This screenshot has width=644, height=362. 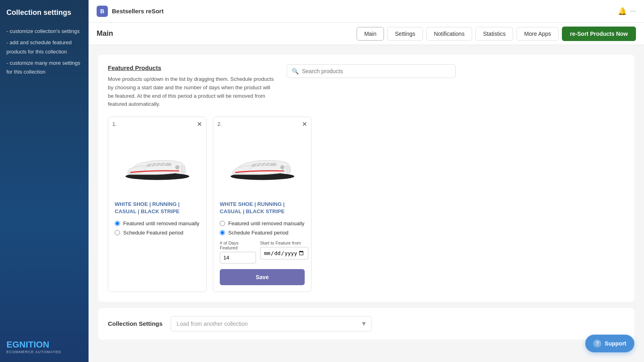 What do you see at coordinates (44, 68) in the screenshot?
I see `sidebar-item-3: - customize many more settings for this …` at bounding box center [44, 68].